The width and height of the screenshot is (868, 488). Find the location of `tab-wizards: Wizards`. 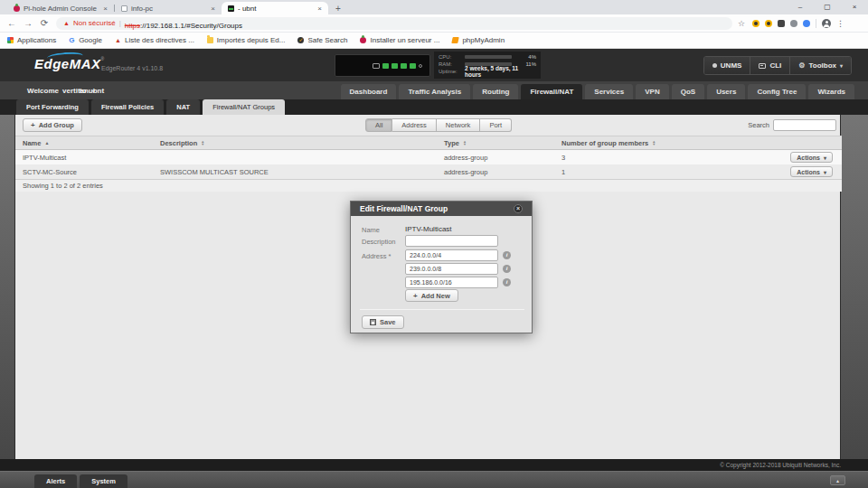

tab-wizards: Wizards is located at coordinates (832, 92).